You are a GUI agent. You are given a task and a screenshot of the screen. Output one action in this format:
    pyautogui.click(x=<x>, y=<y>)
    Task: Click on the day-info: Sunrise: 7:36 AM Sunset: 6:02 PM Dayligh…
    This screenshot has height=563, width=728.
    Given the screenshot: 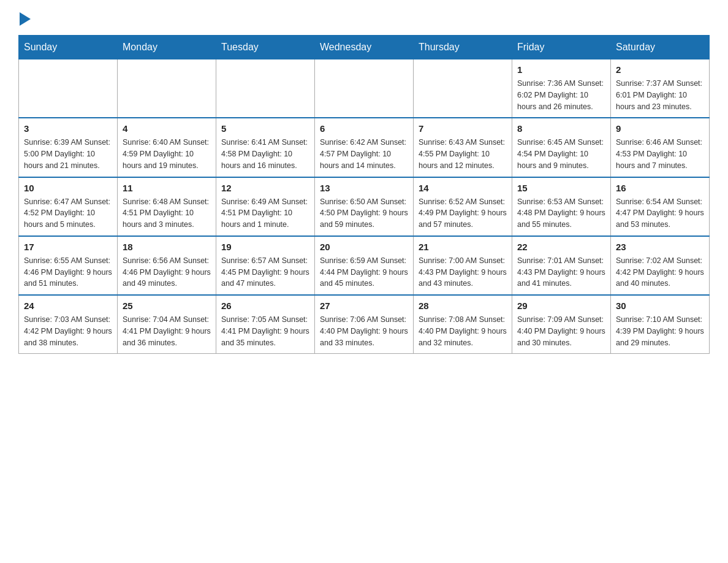 What is the action you would take?
    pyautogui.click(x=561, y=95)
    